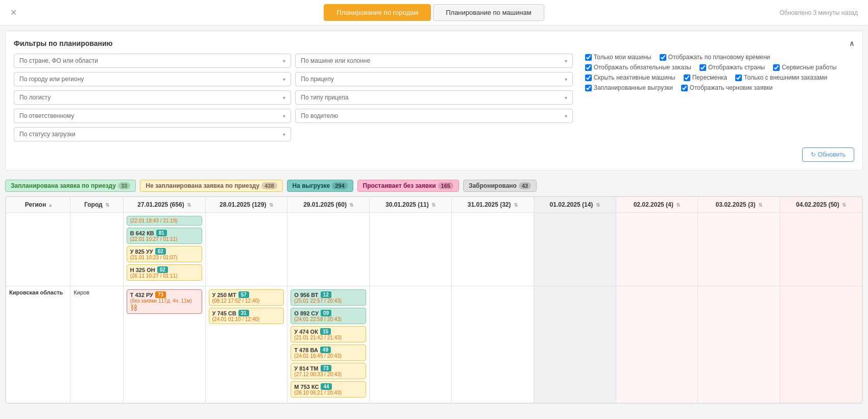 The image size is (868, 419). I want to click on filter-trailer-type: По типу прицепа ▾, so click(434, 97).